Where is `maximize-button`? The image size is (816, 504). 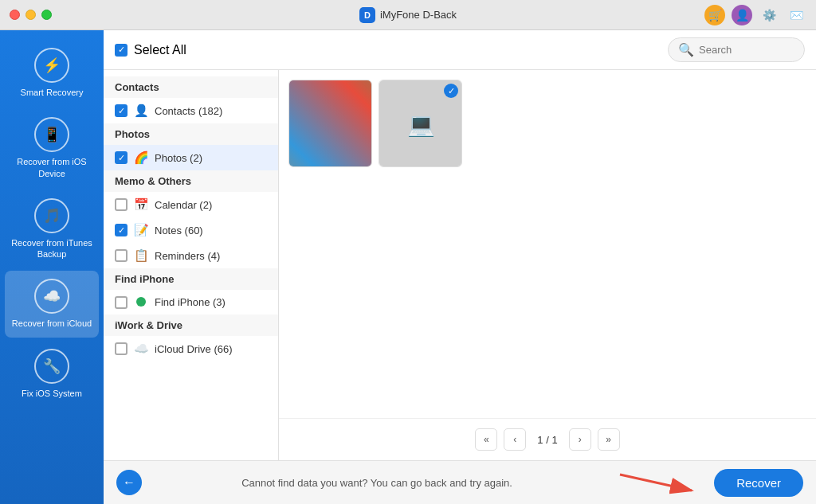
maximize-button is located at coordinates (46, 14).